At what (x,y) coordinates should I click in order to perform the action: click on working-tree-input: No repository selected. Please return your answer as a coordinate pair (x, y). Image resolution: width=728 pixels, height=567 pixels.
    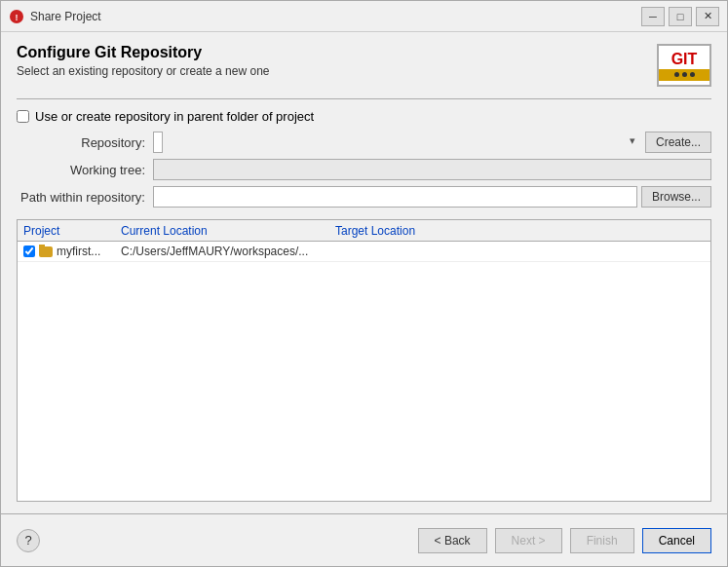
    Looking at the image, I should click on (433, 170).